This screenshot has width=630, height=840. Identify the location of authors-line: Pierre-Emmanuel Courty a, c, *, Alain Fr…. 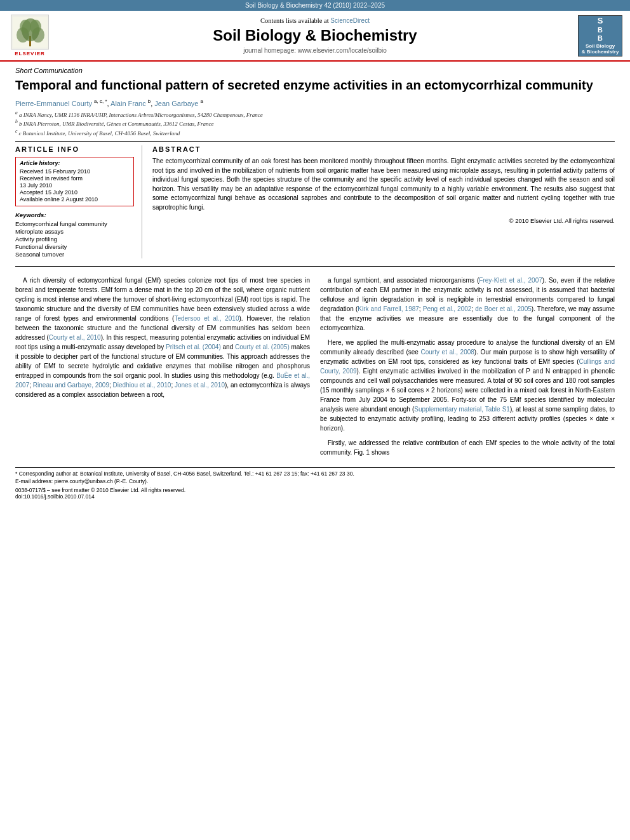
(315, 103).